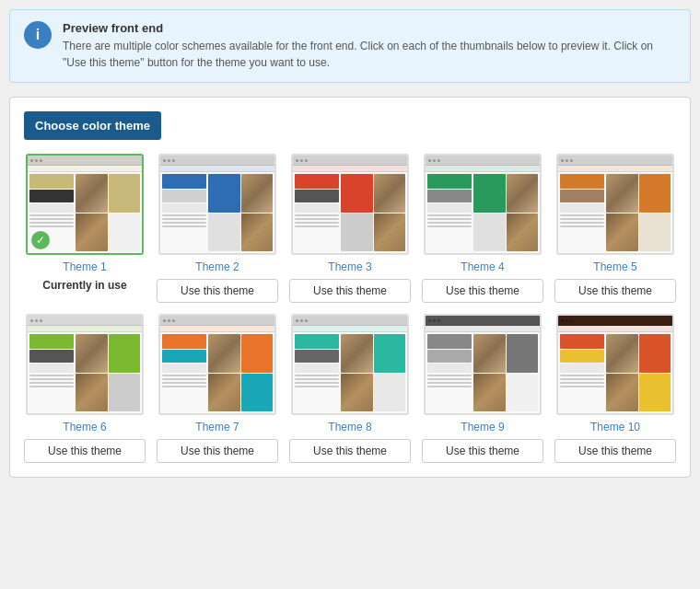  Describe the element at coordinates (85, 388) in the screenshot. I see `theme-item-6: Theme 6Use this theme` at that location.